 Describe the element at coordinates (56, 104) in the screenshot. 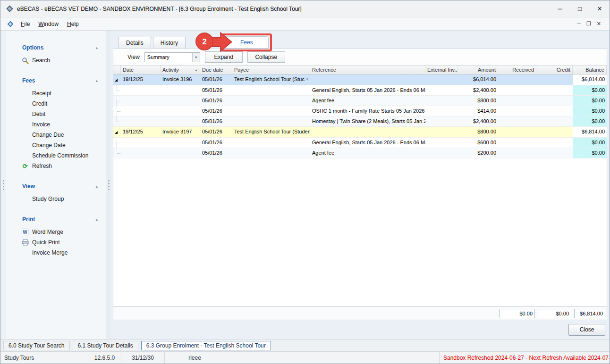

I see `sidebar-item-credit: Credit` at that location.